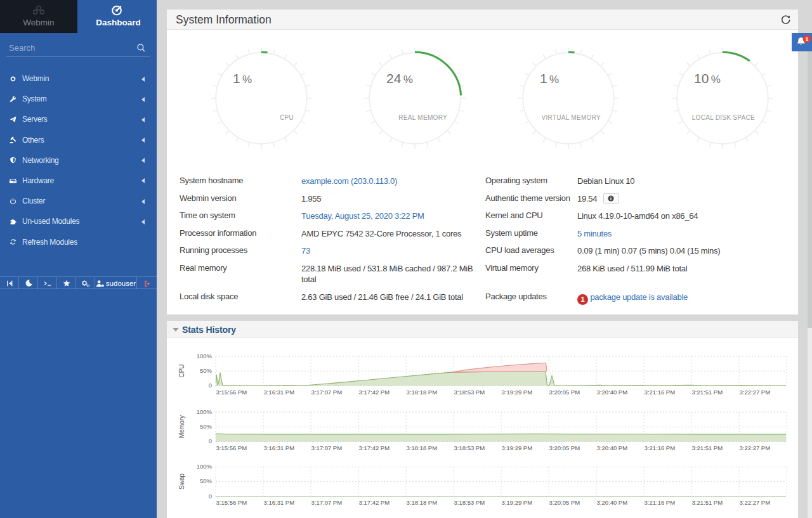 This screenshot has width=812, height=518. What do you see at coordinates (181, 427) in the screenshot?
I see `svg-text: Memory` at bounding box center [181, 427].